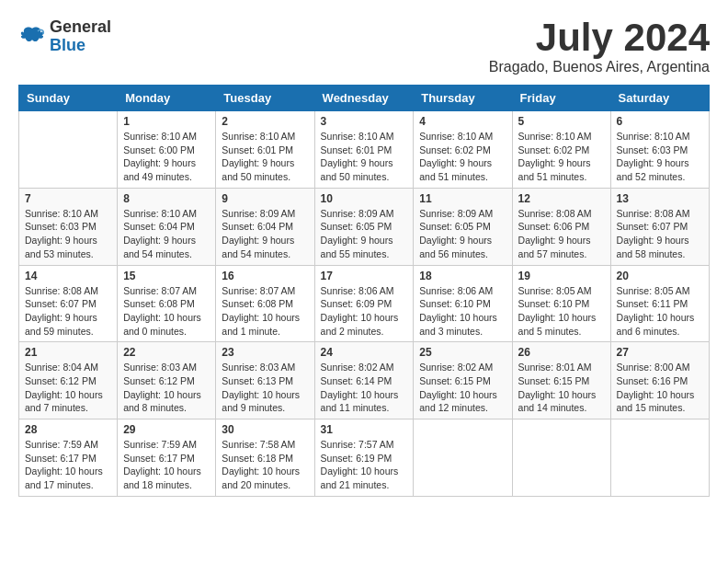 This screenshot has height=563, width=728. Describe the element at coordinates (562, 276) in the screenshot. I see `day-number: 19` at that location.